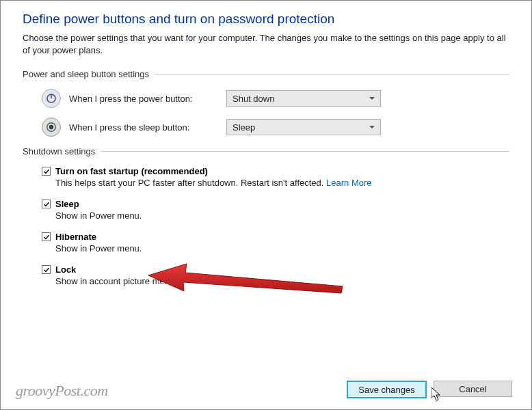 The width and height of the screenshot is (532, 410). What do you see at coordinates (51, 98) in the screenshot?
I see `power-icon` at bounding box center [51, 98].